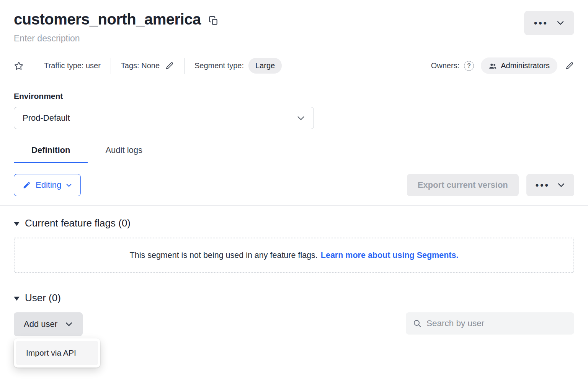 The width and height of the screenshot is (588, 384). I want to click on add-user-button: Add user, so click(48, 324).